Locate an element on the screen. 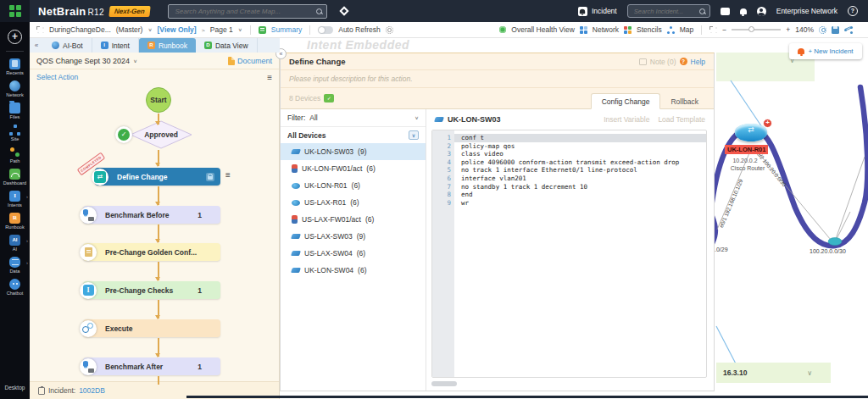 Image resolution: width=868 pixels, height=399 pixels. sidebar-item-intents: Intents› is located at coordinates (15, 200).